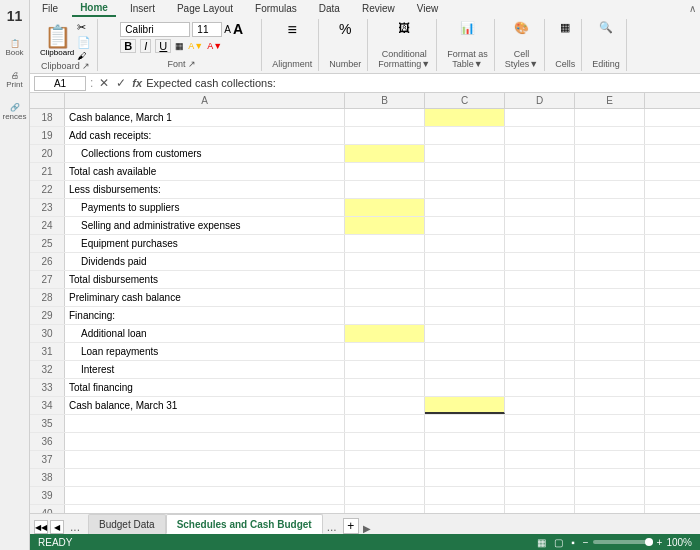  Describe the element at coordinates (540, 442) in the screenshot. I see `cell-d36` at that location.